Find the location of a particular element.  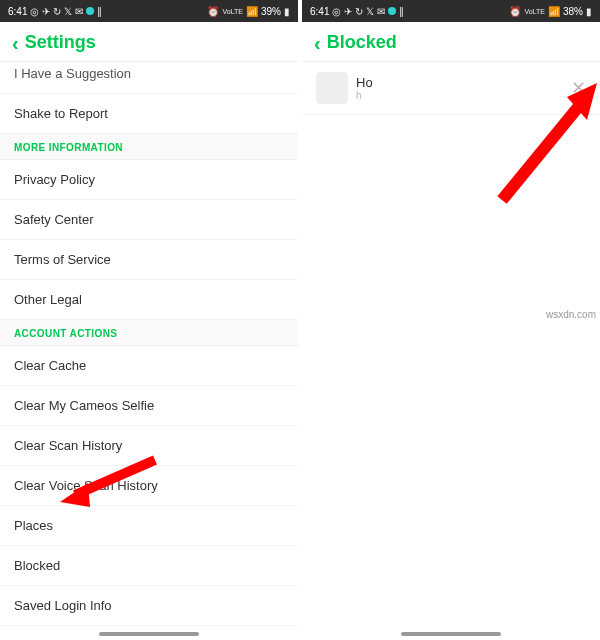

status-bar: 6:41 ◎ ✈ ↻ 𝕏 ✉ ‖ ⏰ VoLTE 📶 39% ▮ is located at coordinates (149, 11).